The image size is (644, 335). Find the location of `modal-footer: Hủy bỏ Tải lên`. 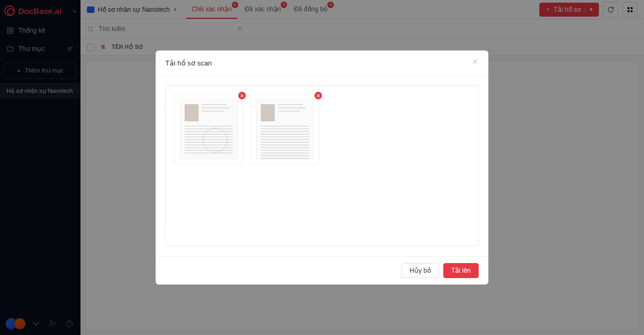

modal-footer: Hủy bỏ Tải lên is located at coordinates (322, 271).